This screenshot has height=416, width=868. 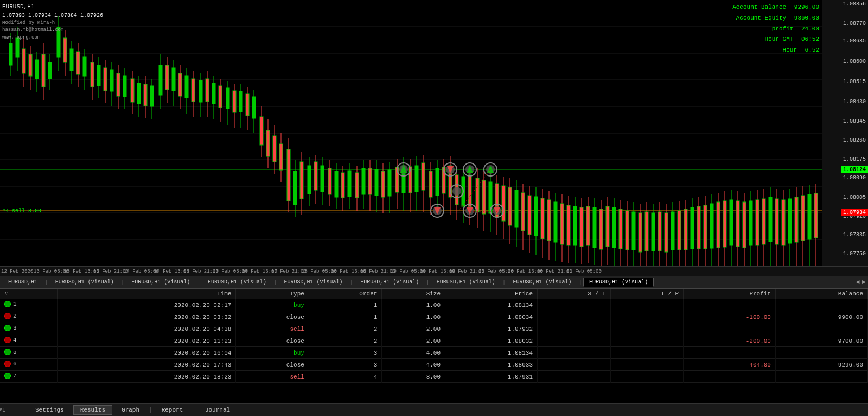 What do you see at coordinates (434, 377) in the screenshot?
I see `table-row: 7 2020.02.20 18:23 sell 4 8.00 1.07931` at bounding box center [434, 377].